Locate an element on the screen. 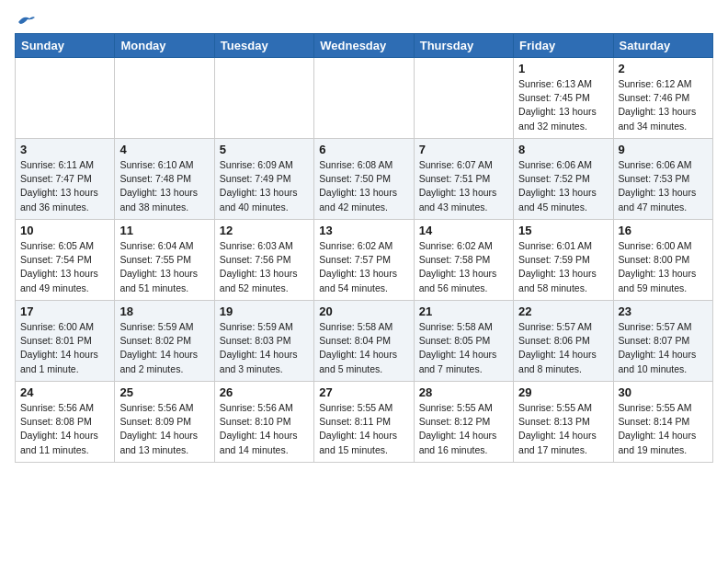 The width and height of the screenshot is (728, 563). day-info: Sunrise: 5:58 AMSunset: 8:05 PMDaylight:… is located at coordinates (463, 348).